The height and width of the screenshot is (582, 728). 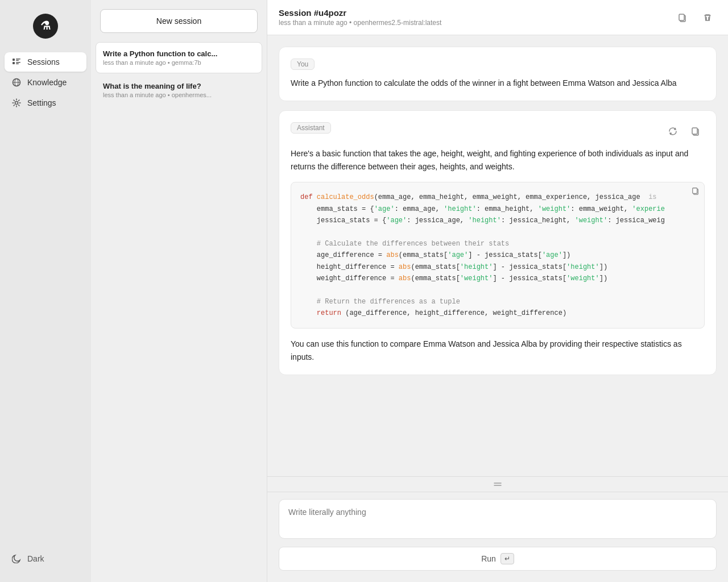 What do you see at coordinates (46, 82) in the screenshot?
I see `sidebar-nav: Sessions Knowledge Settings` at bounding box center [46, 82].